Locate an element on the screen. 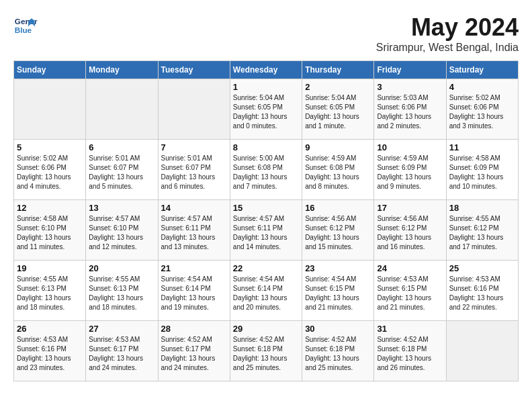 This screenshot has height=411, width=532. logo: General Blue is located at coordinates (26, 26).